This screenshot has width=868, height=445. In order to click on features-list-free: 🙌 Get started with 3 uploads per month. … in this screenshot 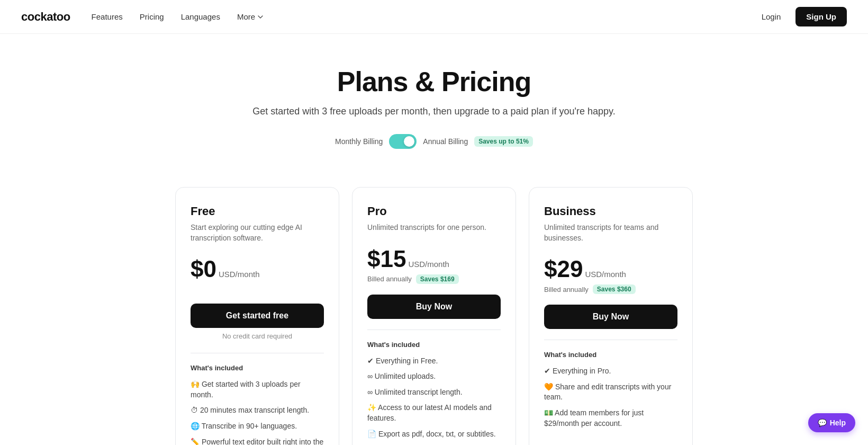, I will do `click(257, 412)`.